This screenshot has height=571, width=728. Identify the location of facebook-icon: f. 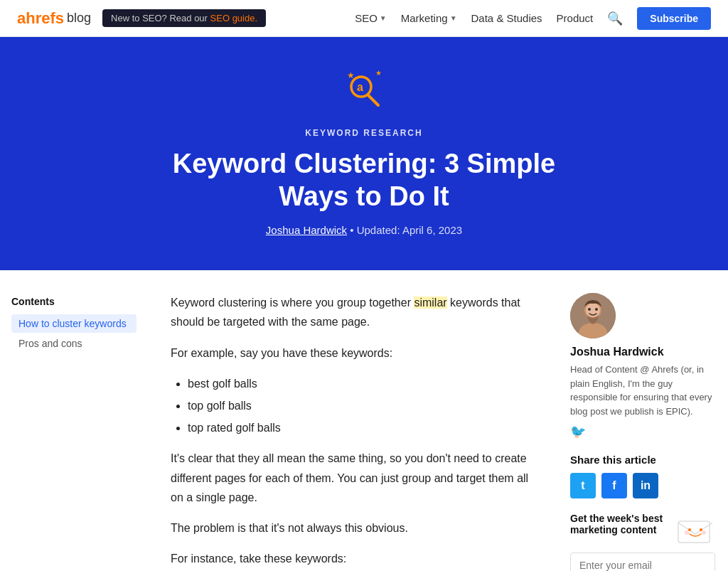
(614, 486).